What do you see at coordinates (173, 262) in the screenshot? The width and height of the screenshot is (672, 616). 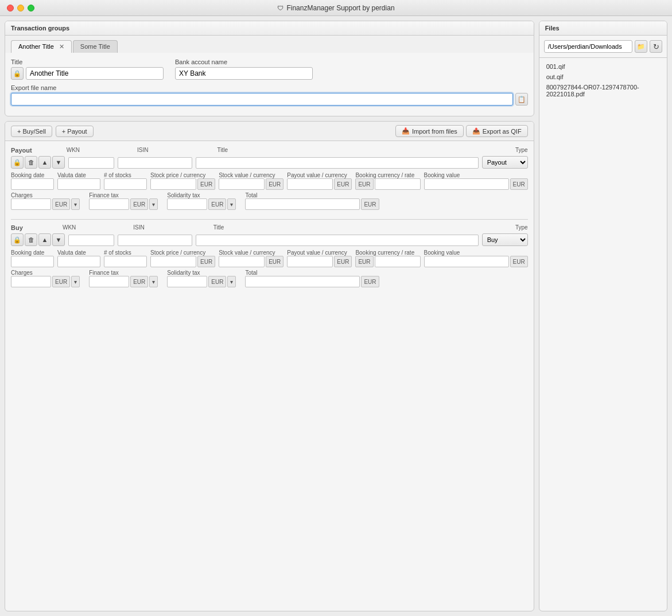 I see `buy-stock-price-input` at bounding box center [173, 262].